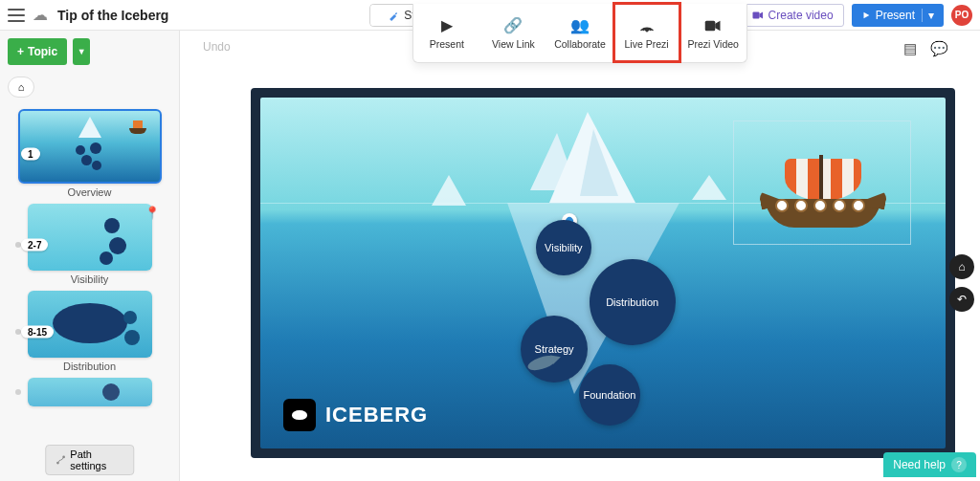 This screenshot has width=980, height=481. Describe the element at coordinates (858, 15) in the screenshot. I see `top-right-actions: Create video Present ▾ PO` at that location.